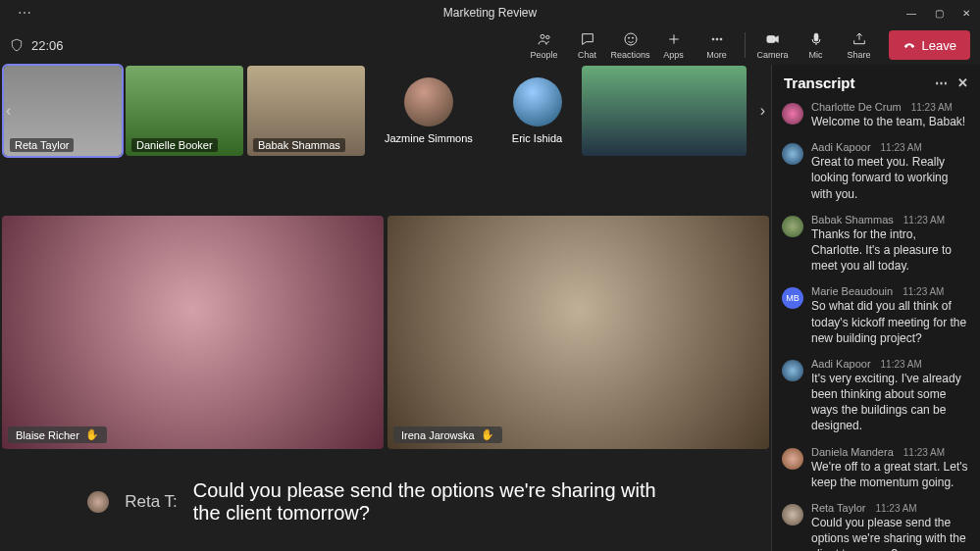  What do you see at coordinates (184, 111) in the screenshot?
I see `participant-thumb: Danielle Booker` at bounding box center [184, 111].